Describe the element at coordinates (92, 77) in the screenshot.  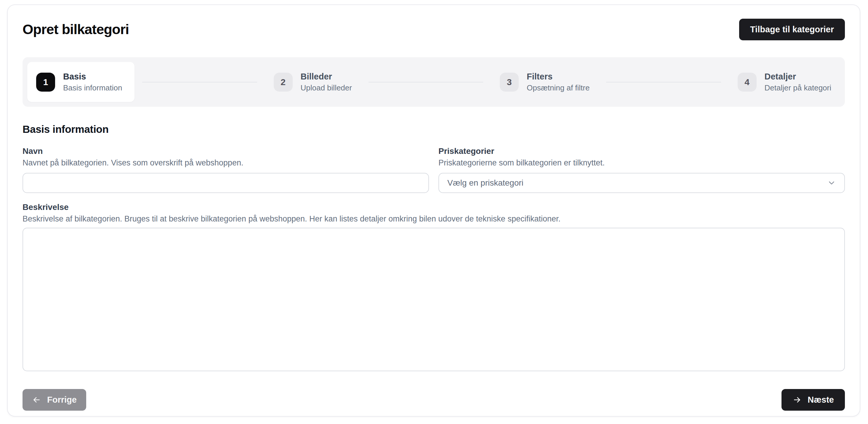
I see `step-basis-title: Basis` at that location.